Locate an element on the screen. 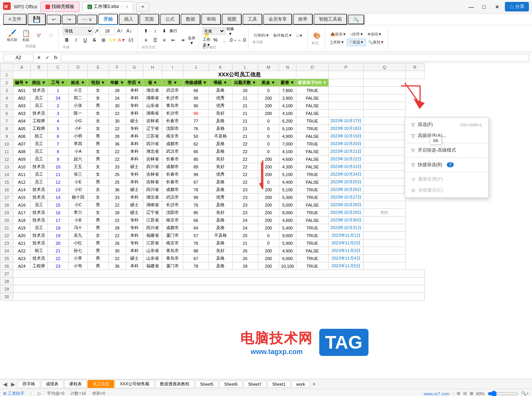 The height and width of the screenshot is (396, 532). sheet-tab-chengjibiao: 成绩表 is located at coordinates (52, 384).